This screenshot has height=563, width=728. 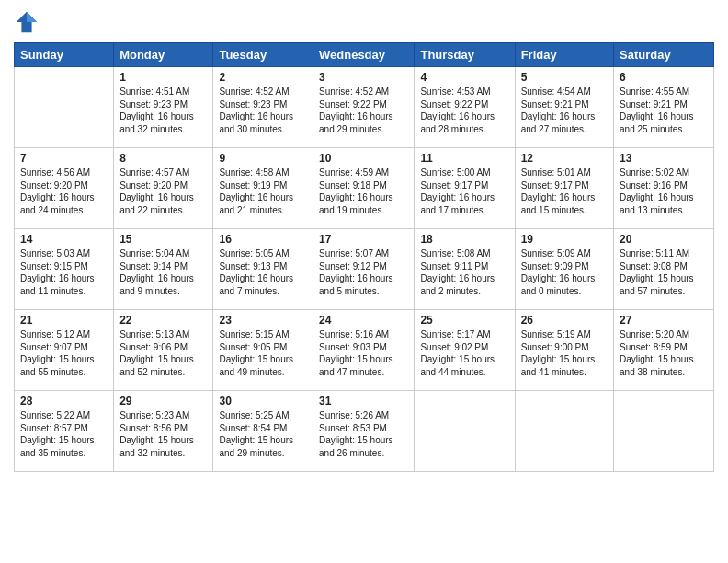 I want to click on calendar-cell: 21Sunrise: 5:12 AM Sunset: 9:07 PM Dayli…, so click(x=64, y=350).